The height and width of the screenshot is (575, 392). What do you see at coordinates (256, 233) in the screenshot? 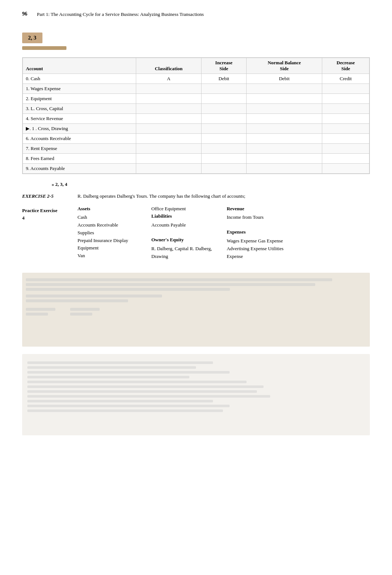
I see `revenue-col: Revenue Income from Tours Expenses Wages…` at bounding box center [256, 233].